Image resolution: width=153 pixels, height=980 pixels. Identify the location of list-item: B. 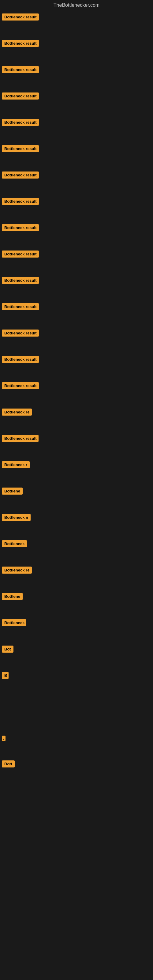
(76, 685).